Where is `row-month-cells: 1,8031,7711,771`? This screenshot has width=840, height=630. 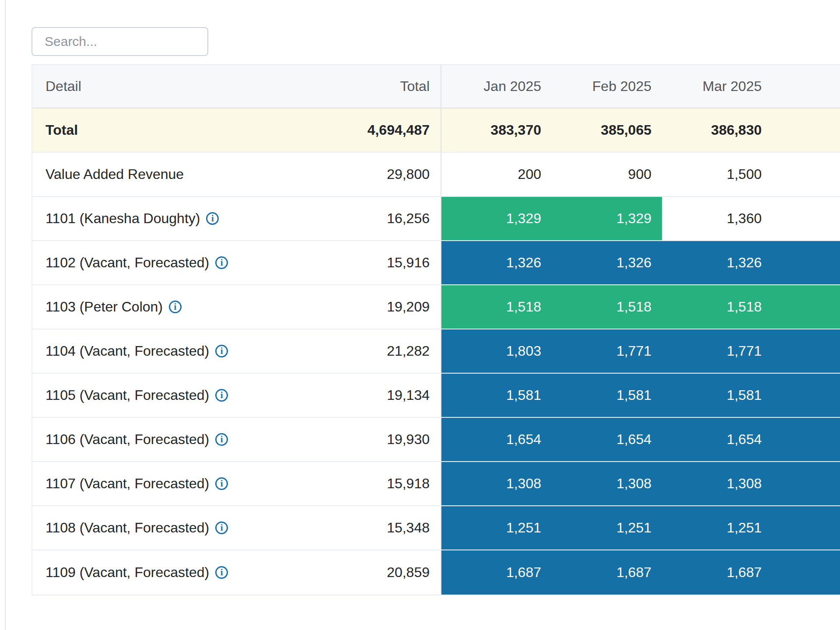 row-month-cells: 1,8031,7711,771 is located at coordinates (640, 351).